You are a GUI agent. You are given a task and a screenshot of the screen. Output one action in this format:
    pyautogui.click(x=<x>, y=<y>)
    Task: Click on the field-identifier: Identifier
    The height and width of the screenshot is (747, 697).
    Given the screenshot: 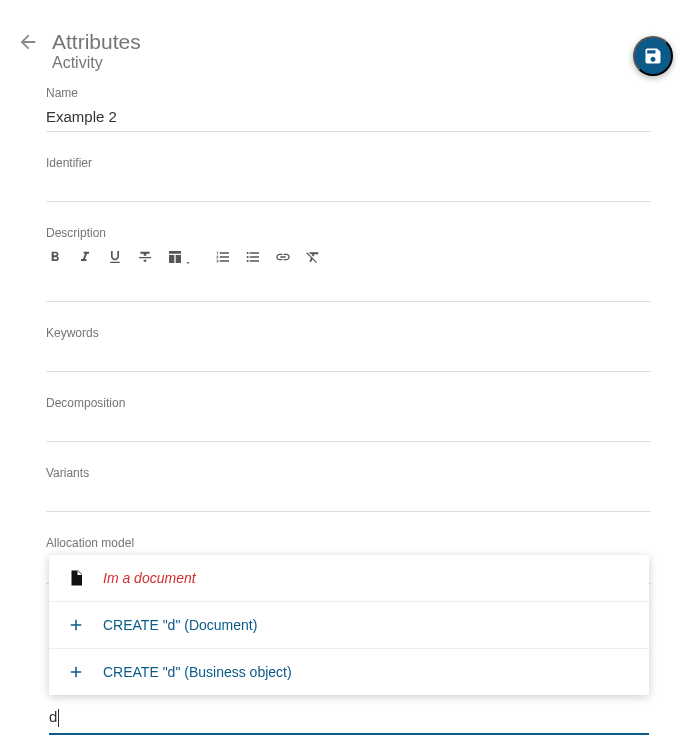 What is the action you would take?
    pyautogui.click(x=348, y=179)
    